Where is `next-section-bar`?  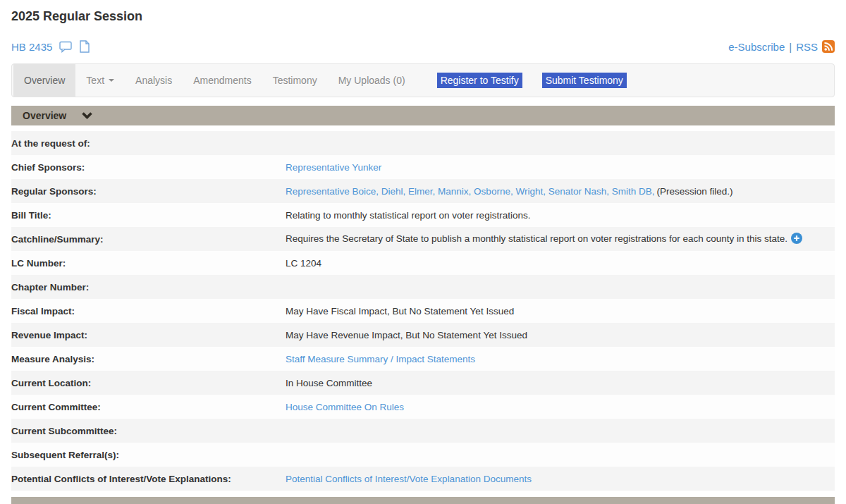
next-section-bar is located at coordinates (423, 500).